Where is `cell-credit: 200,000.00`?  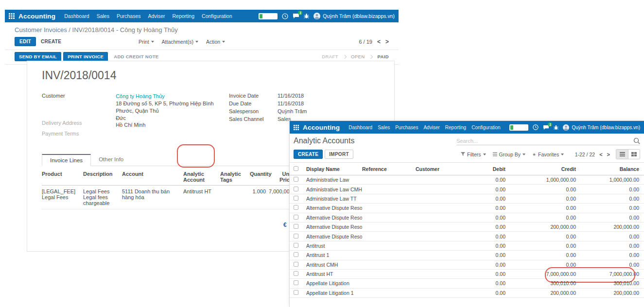 cell-credit: 200,000.00 is located at coordinates (540, 227).